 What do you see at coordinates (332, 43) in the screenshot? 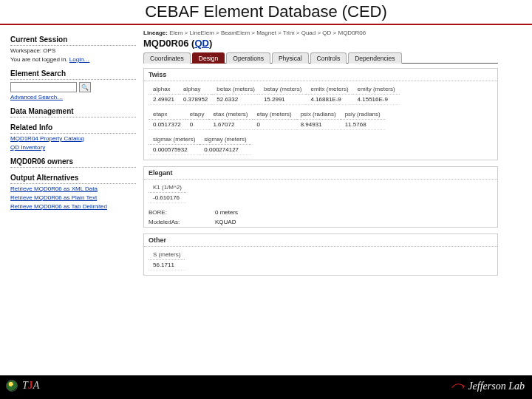
I see `element-title: MQD0R06 (QD)` at bounding box center [332, 43].